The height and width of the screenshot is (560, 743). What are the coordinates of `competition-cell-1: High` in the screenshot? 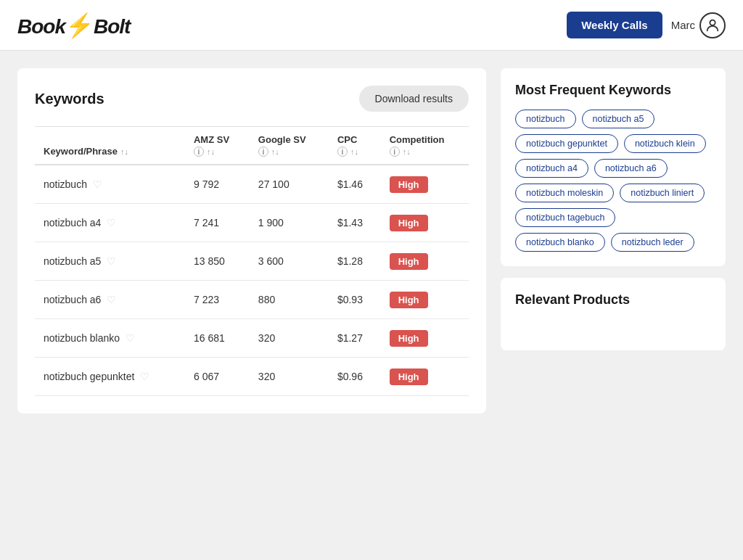 It's located at (425, 223).